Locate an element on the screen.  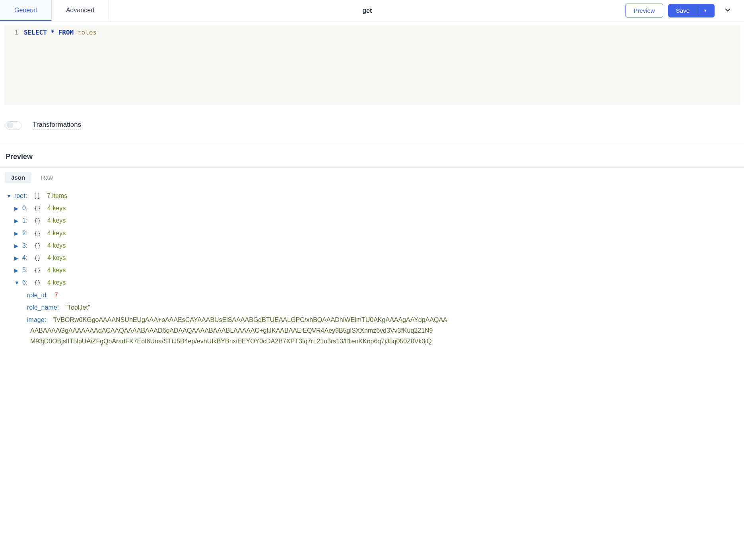
sql-keyword-select: SELECT is located at coordinates (35, 33).